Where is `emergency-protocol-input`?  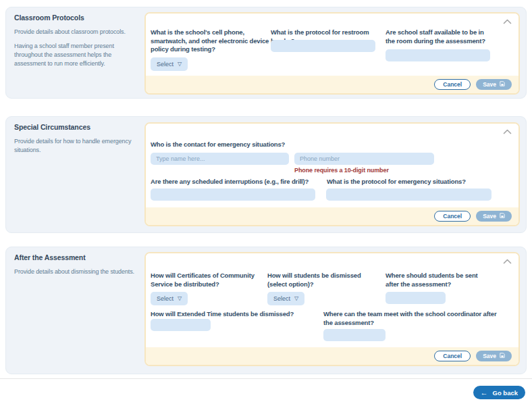 emergency-protocol-input is located at coordinates (409, 195).